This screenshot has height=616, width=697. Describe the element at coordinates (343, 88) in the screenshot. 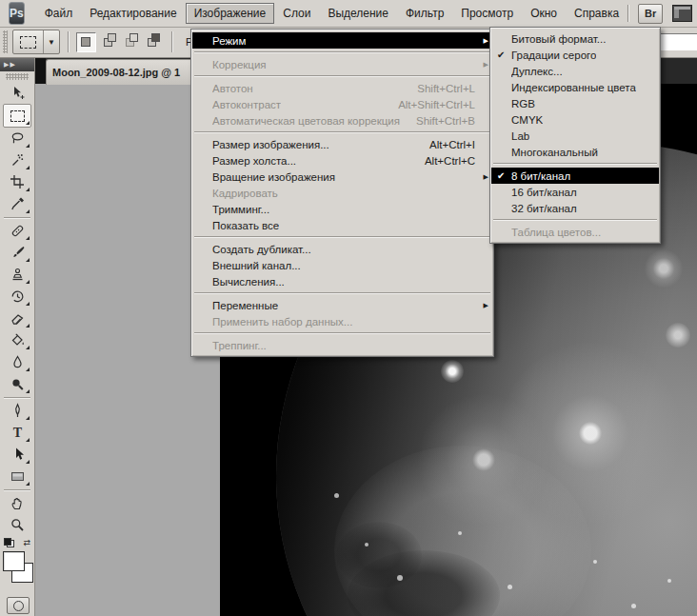

I see `menu-item-auto-tone: Автотон Shift+Ctrl+L` at that location.